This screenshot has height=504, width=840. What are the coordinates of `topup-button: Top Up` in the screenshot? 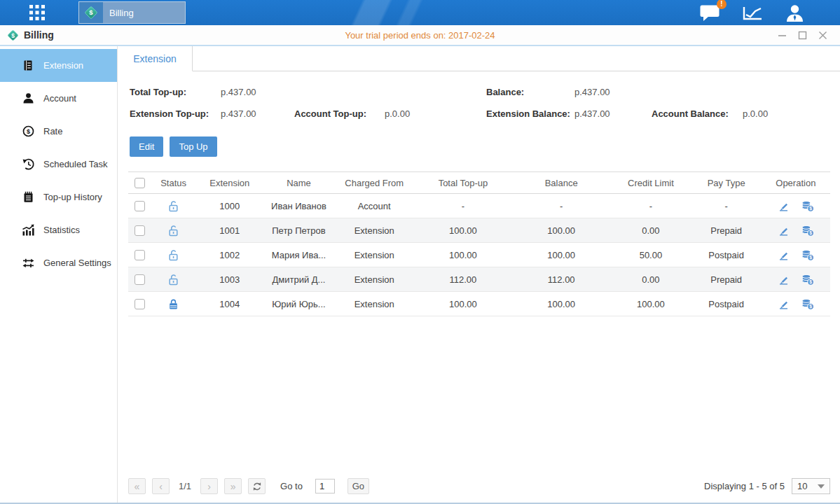 It's located at (193, 147).